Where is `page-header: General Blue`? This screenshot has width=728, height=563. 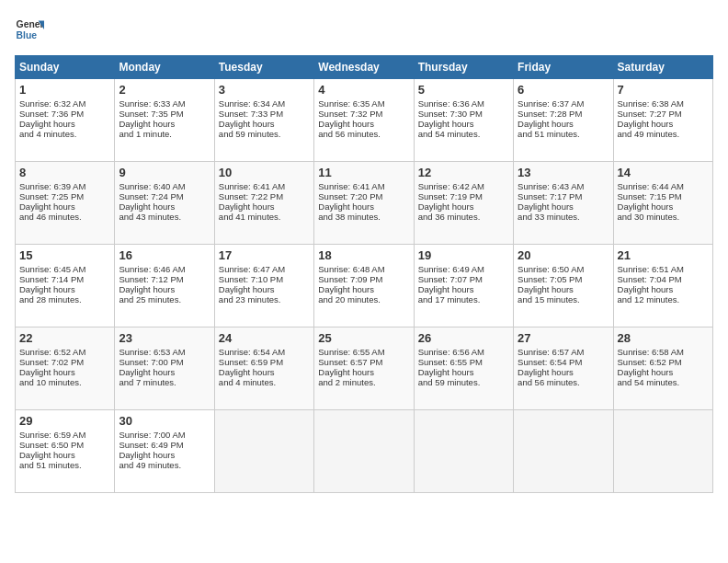
page-header: General Blue is located at coordinates (364, 29).